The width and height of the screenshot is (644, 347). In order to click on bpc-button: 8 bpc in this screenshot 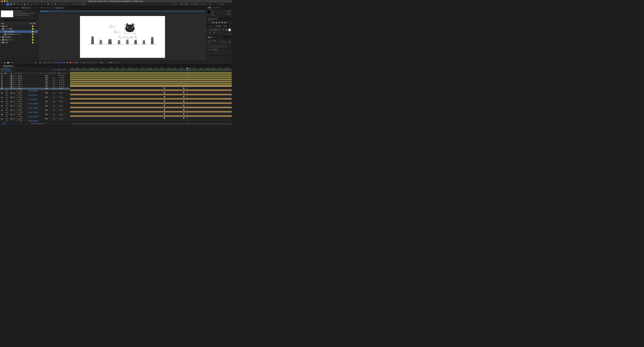, I will do `click(12, 63)`.